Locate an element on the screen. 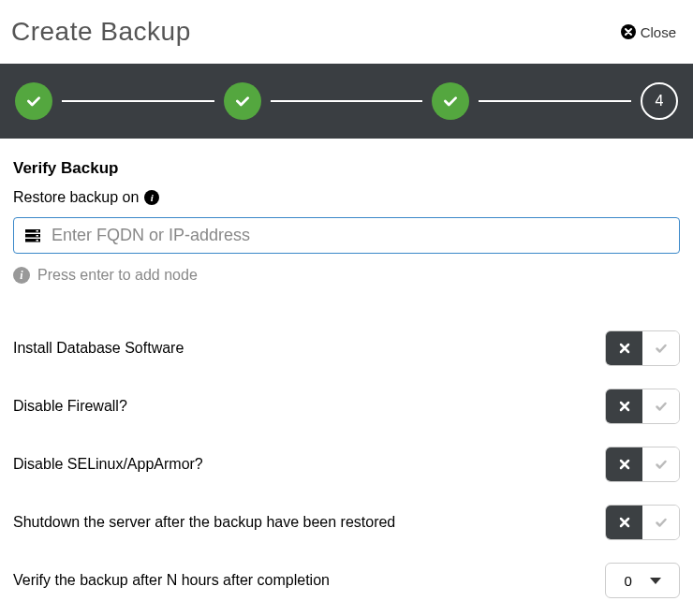 The image size is (693, 616). restore-label: Restore backup on is located at coordinates (76, 198).